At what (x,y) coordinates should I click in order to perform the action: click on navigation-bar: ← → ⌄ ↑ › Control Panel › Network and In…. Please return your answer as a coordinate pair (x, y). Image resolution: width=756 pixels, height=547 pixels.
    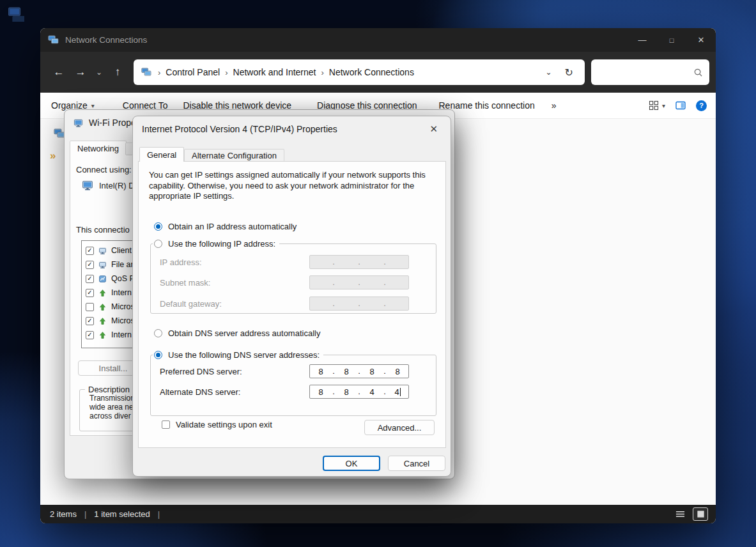
    Looking at the image, I should click on (378, 72).